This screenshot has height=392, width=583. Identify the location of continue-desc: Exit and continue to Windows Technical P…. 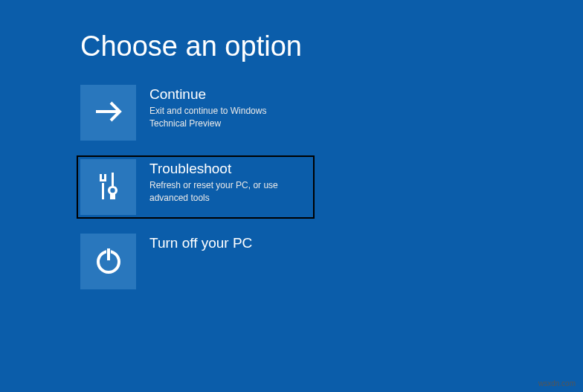
(228, 118).